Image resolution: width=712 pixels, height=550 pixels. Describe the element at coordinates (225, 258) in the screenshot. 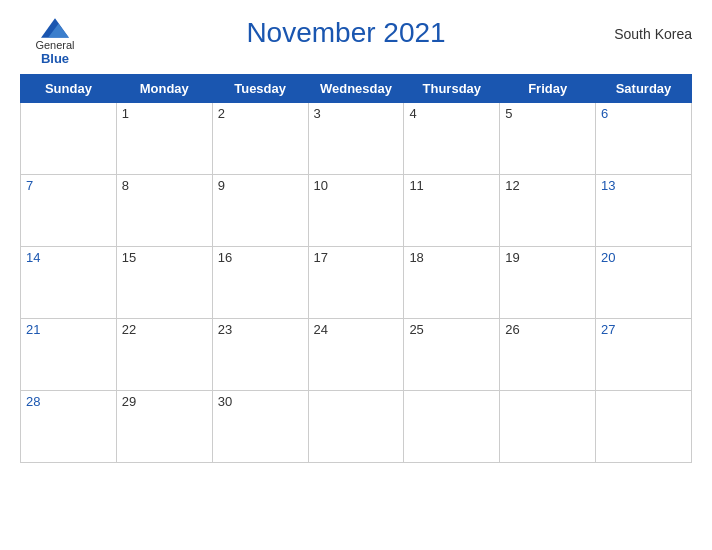

I see `day-number: 16` at that location.